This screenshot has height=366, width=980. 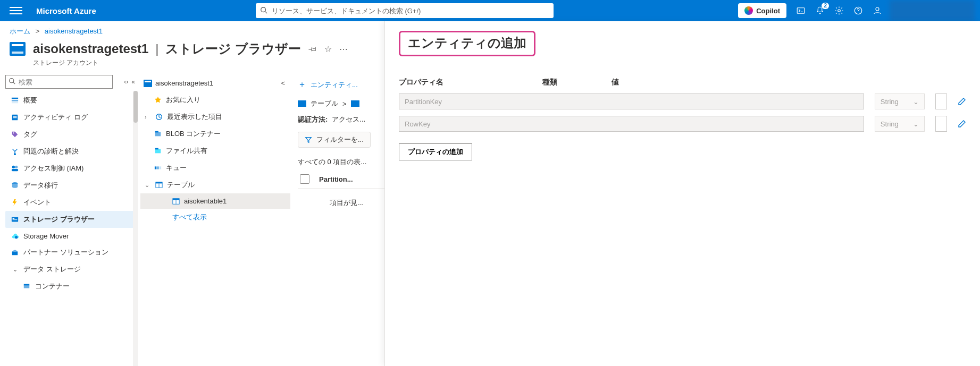 What do you see at coordinates (37, 202) in the screenshot?
I see `nav-label: イベント` at bounding box center [37, 202].